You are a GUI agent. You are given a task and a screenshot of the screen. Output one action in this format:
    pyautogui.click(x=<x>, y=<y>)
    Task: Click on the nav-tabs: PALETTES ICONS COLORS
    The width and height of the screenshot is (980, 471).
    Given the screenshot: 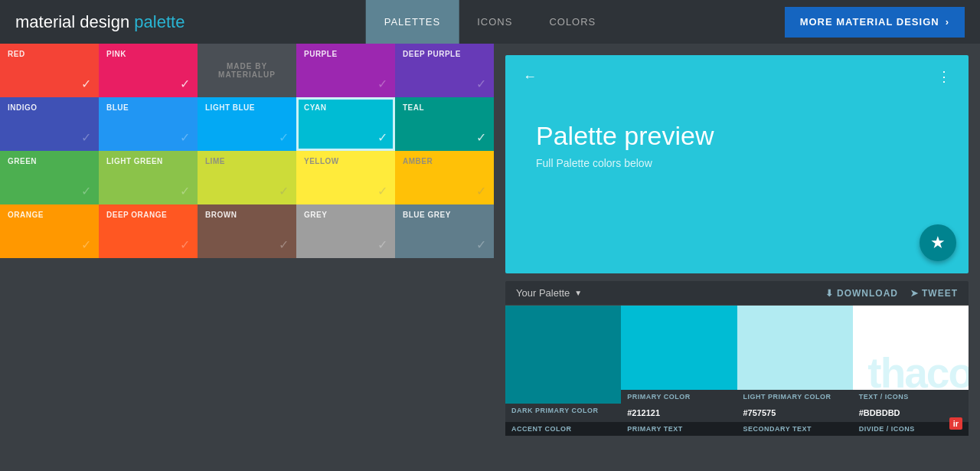 What is the action you would take?
    pyautogui.click(x=490, y=21)
    